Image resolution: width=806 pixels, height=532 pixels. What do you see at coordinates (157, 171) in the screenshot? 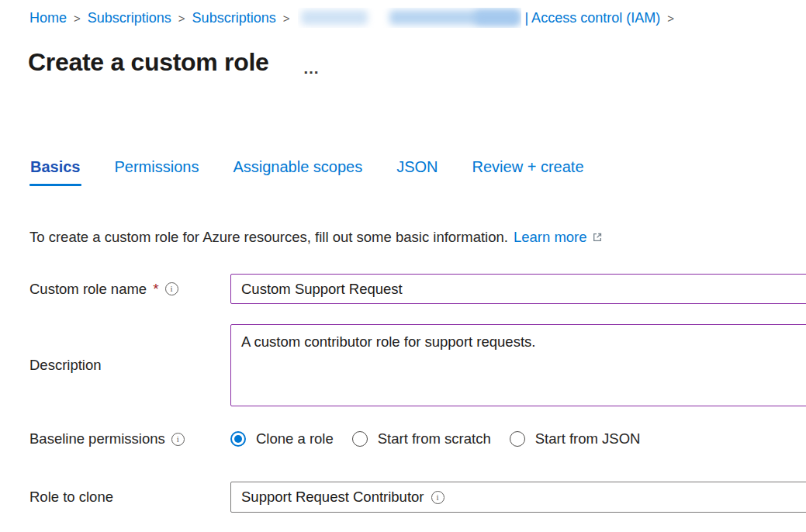
I see `tab-permissions: Permissions` at bounding box center [157, 171].